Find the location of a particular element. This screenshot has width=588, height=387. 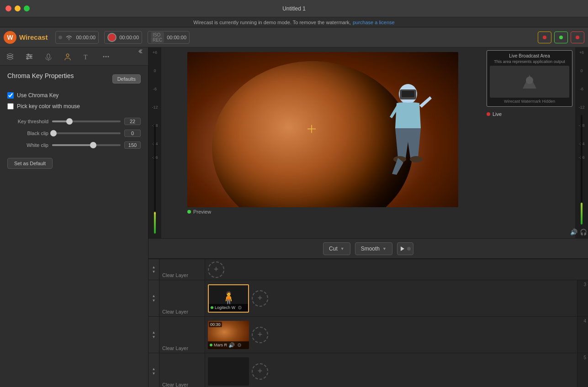

defaults-button: Defaults is located at coordinates (127, 79).